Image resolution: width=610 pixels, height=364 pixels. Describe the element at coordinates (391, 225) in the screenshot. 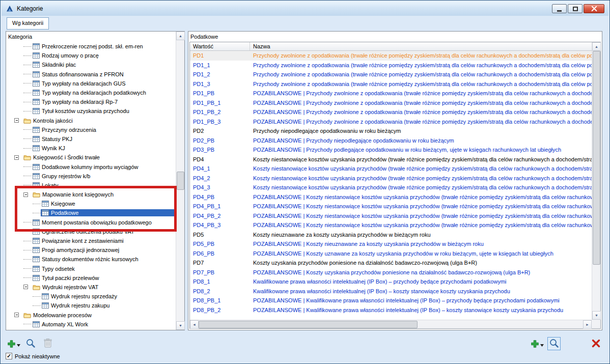

I see `table-row: PD4_PB_3 POZABILANSOWE | Koszty niestano…` at that location.